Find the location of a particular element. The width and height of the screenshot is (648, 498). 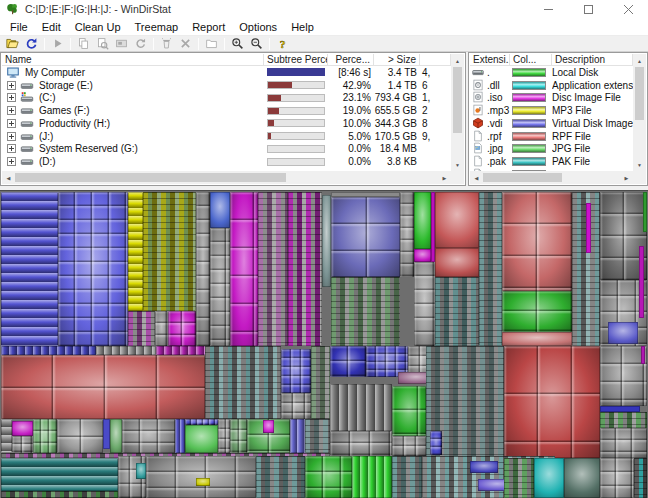

extension-row-item: .Local Disk is located at coordinates (552, 72).